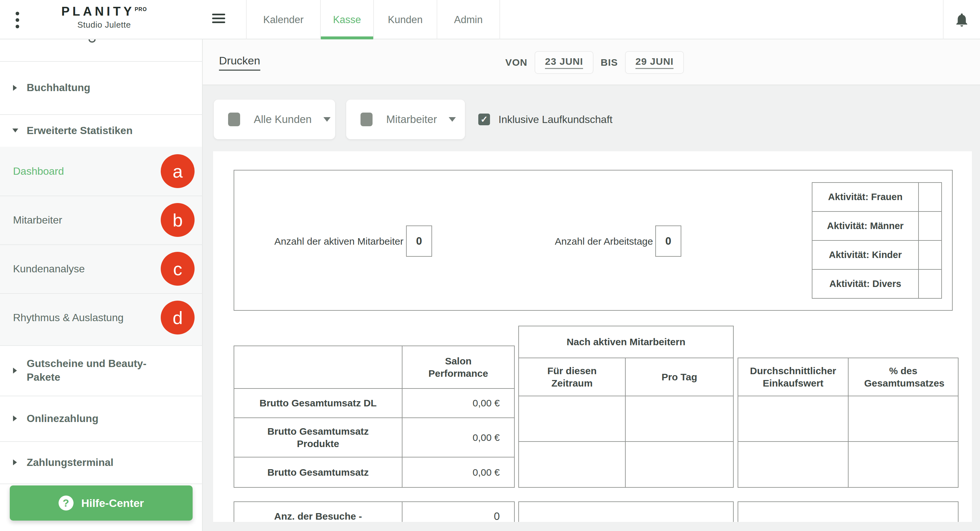  Describe the element at coordinates (104, 17) in the screenshot. I see `brand-logo: PLANITYPRO Studio Julette` at that location.